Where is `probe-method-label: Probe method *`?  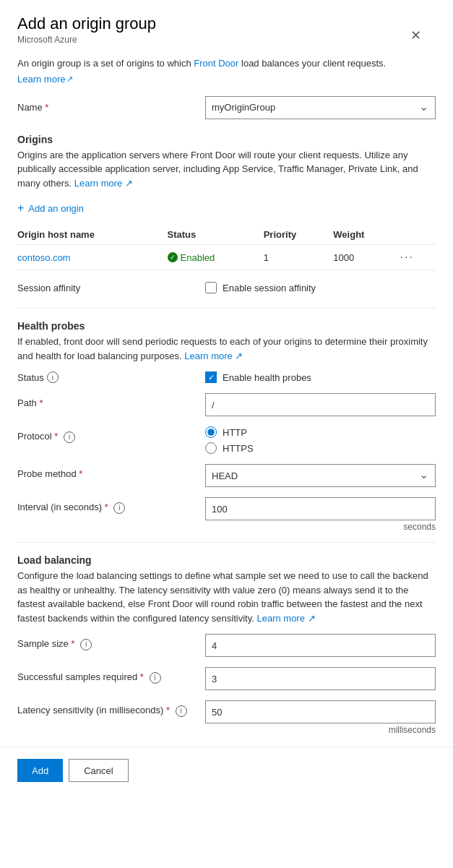 probe-method-label: Probe method * is located at coordinates (111, 471).